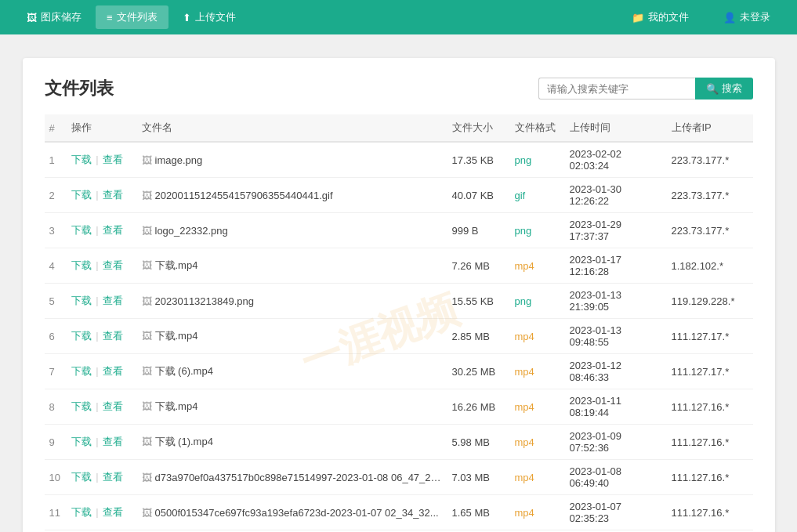 Image resolution: width=797 pixels, height=532 pixels. I want to click on filename-text: 0500f015347ce697fc93a193efa6723d-2023-01…, so click(297, 512).